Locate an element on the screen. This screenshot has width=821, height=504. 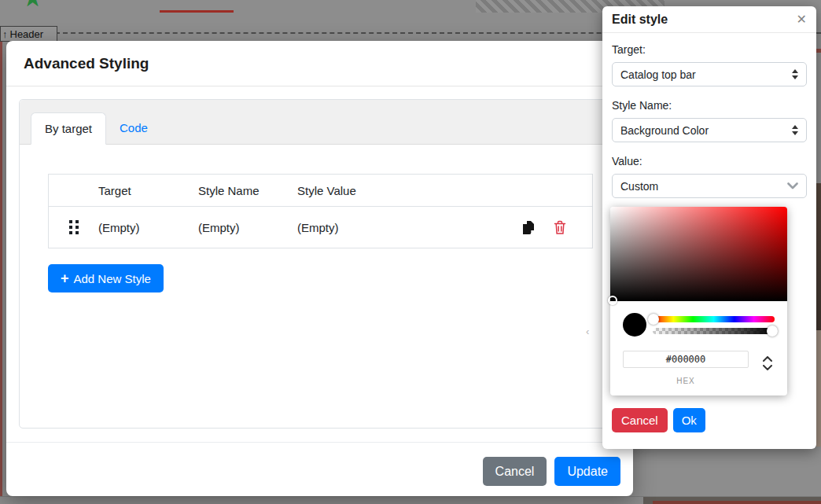
hex-mode-label: HEX is located at coordinates (686, 381).